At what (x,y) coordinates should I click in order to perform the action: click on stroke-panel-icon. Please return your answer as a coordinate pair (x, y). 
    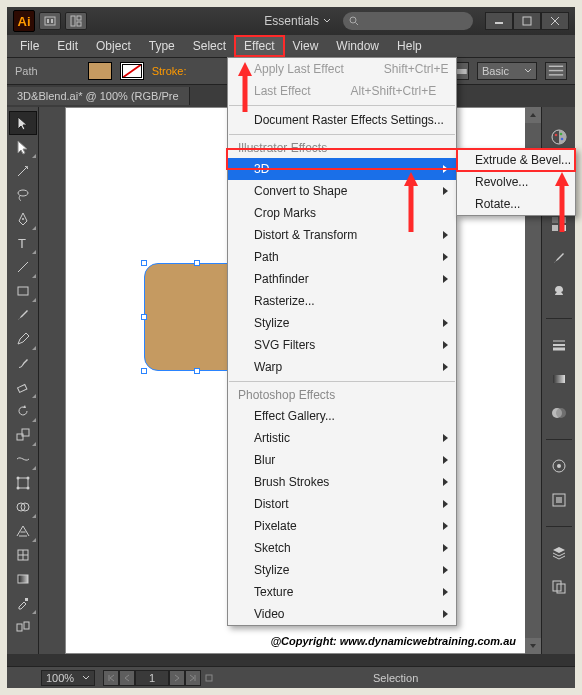
    Looking at the image, I should click on (559, 345).